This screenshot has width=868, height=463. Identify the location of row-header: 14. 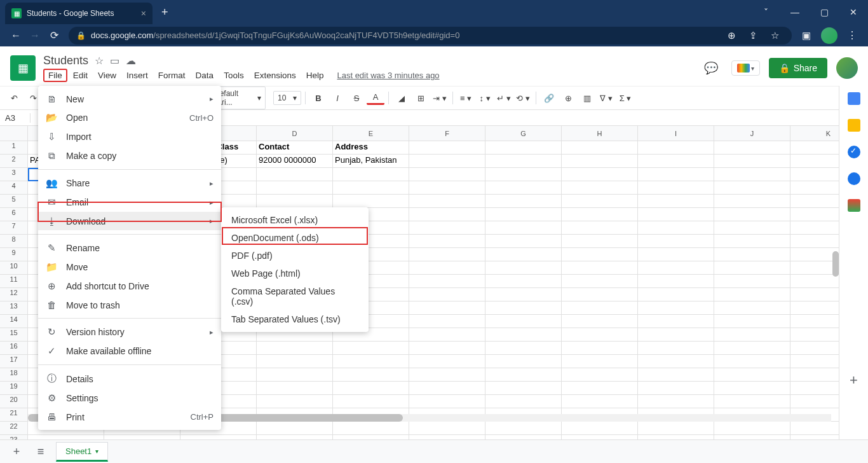
(14, 322).